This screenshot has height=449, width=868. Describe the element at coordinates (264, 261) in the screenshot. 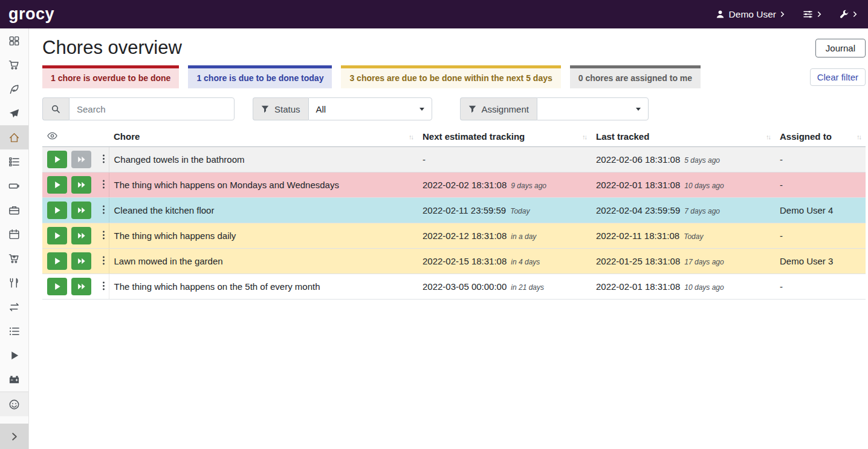

I see `chore-name-cell: Lawn mowed in the garden` at that location.